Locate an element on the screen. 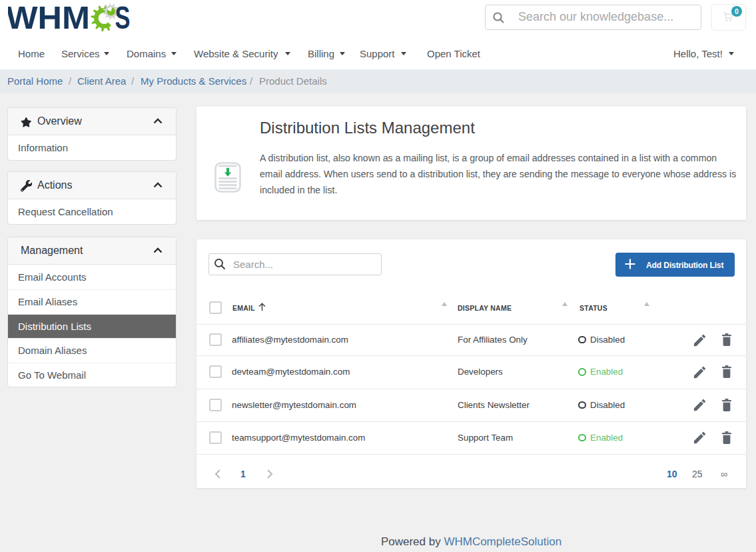 Image resolution: width=756 pixels, height=552 pixels. svg-text: S is located at coordinates (123, 19).